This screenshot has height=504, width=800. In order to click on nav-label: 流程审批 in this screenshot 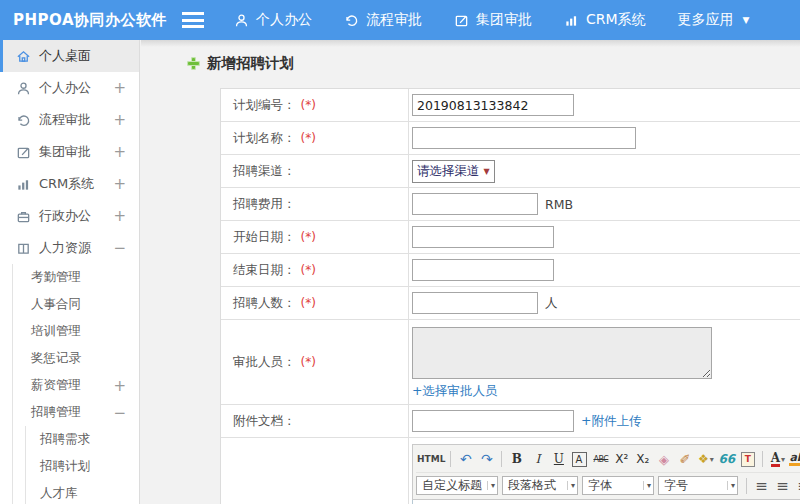, I will do `click(394, 20)`.